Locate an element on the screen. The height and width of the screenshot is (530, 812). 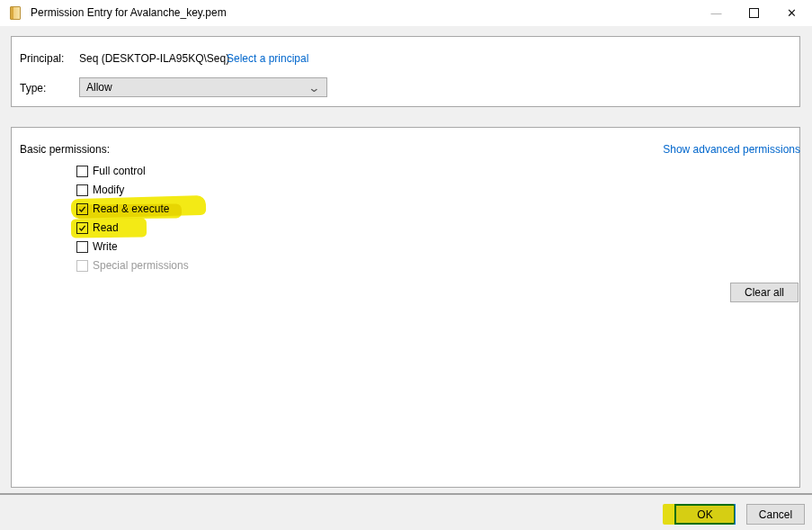
permission-label: Special permissions is located at coordinates (140, 266).